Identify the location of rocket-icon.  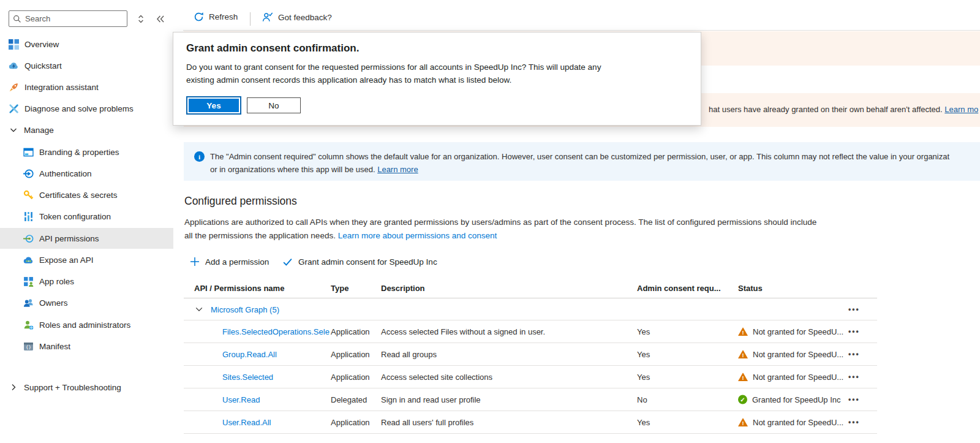
(13, 87).